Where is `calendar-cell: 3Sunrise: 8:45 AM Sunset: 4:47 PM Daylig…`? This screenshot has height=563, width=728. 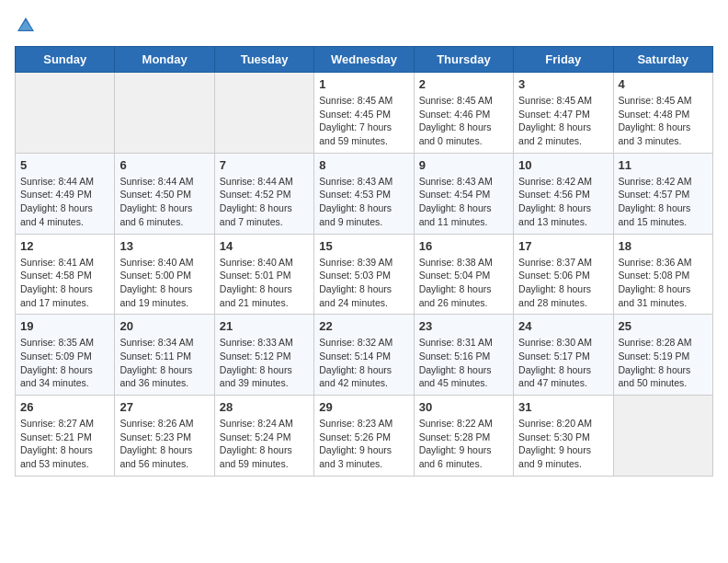 calendar-cell: 3Sunrise: 8:45 AM Sunset: 4:47 PM Daylig… is located at coordinates (563, 113).